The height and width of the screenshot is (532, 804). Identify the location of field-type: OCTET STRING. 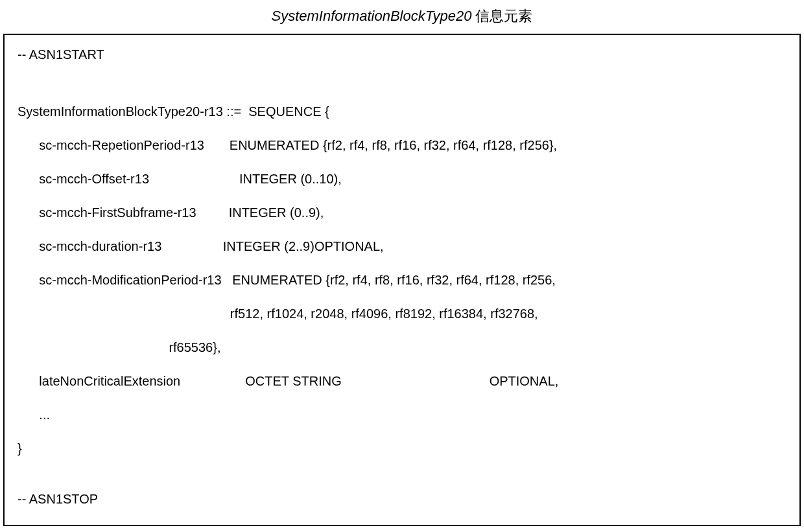
(293, 381).